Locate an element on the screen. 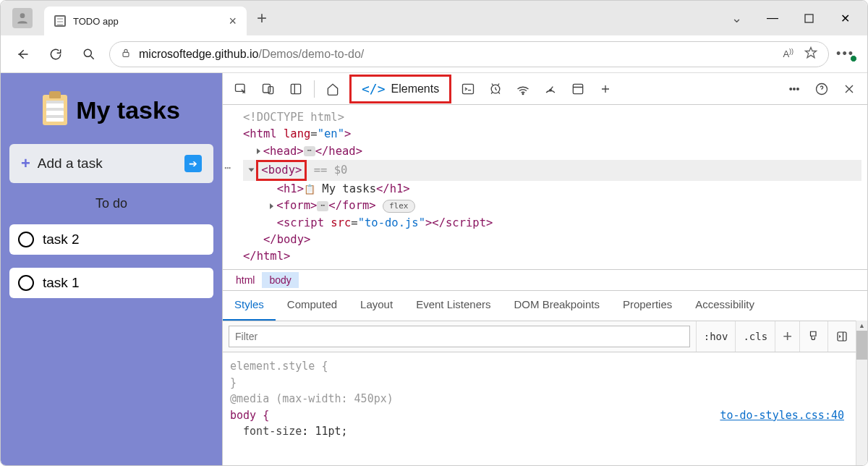 The width and height of the screenshot is (868, 466). window-controls: ⌄ — ✕ is located at coordinates (791, 18).